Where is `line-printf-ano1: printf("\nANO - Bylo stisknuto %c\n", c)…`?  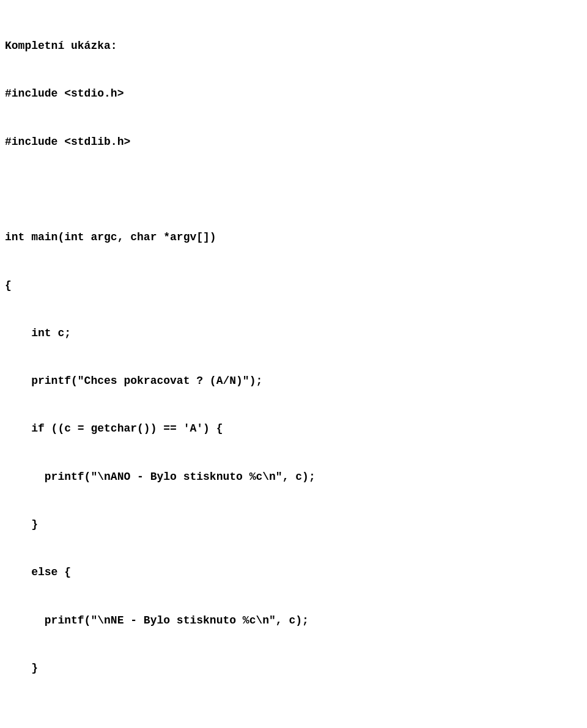
line-printf-ano1: printf("\nANO - Bylo stisknuto %c\n", c)… is located at coordinates (294, 477).